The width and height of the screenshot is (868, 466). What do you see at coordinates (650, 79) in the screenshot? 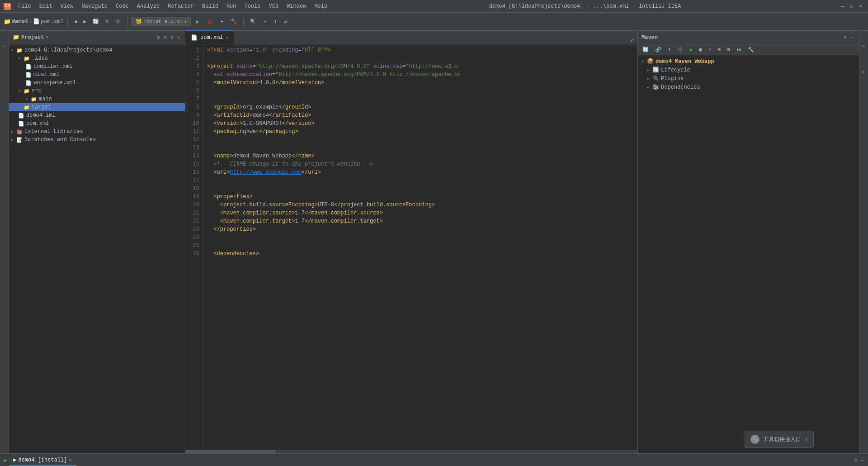
I see `plugins-arrow: ▸` at bounding box center [650, 79].